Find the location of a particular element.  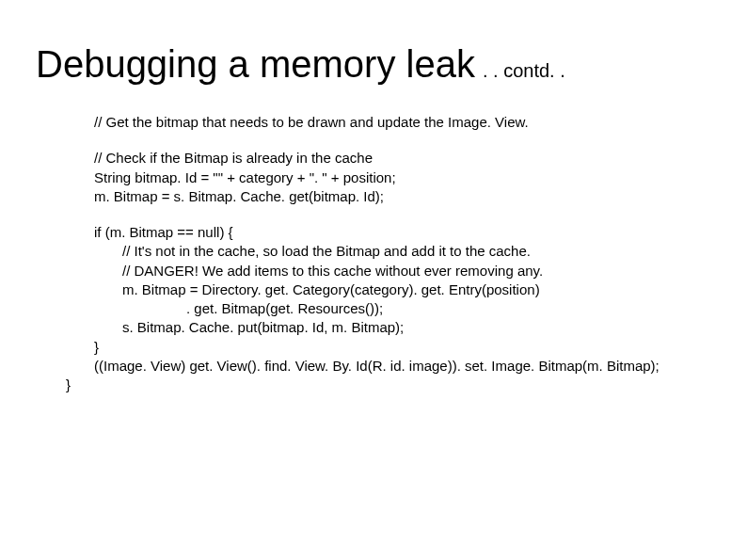

slide-title-row: Debugging a memory leak . . contd. . is located at coordinates (301, 64).